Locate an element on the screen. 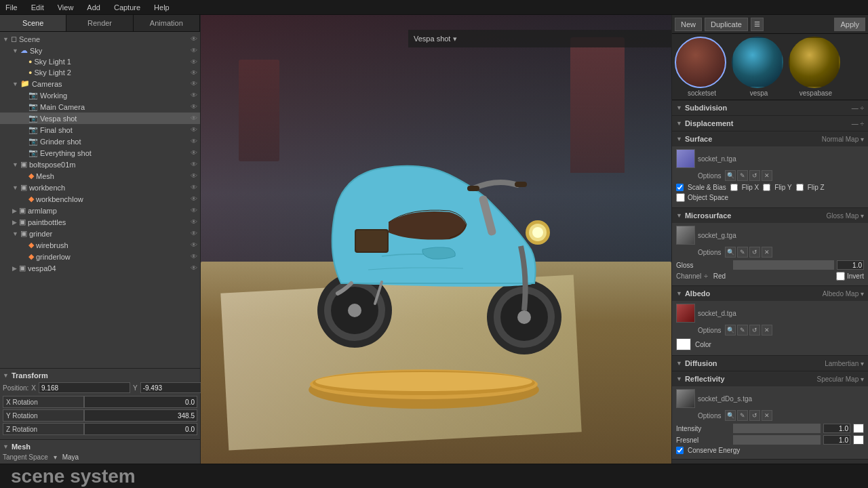 The width and height of the screenshot is (868, 488). tree-item-bolts: ▼ ▣ boltspose01m 👁 is located at coordinates (100, 164).